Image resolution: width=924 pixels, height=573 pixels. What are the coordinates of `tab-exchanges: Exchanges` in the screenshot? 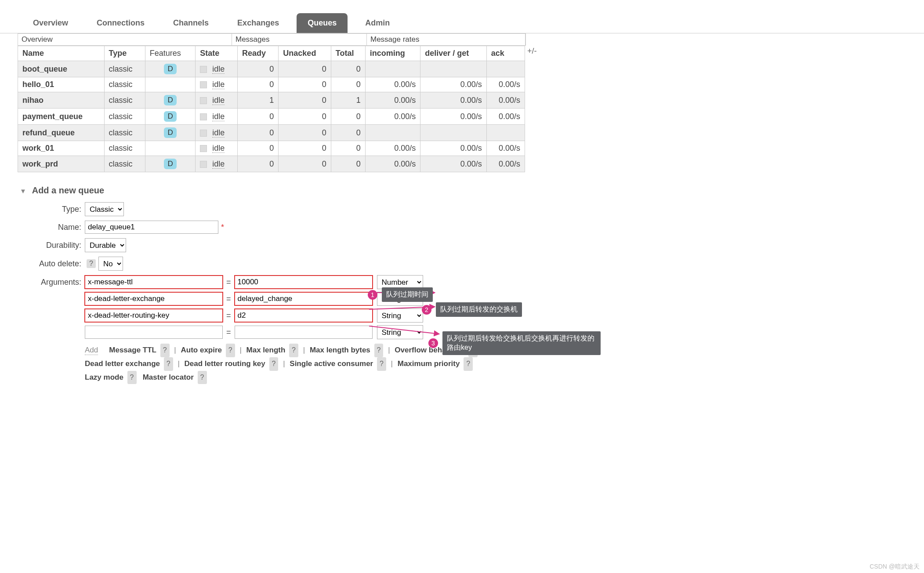 It's located at (258, 23).